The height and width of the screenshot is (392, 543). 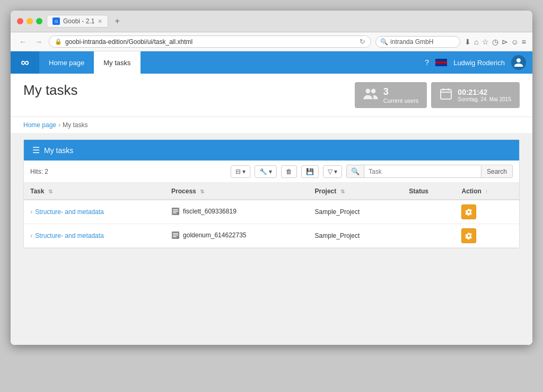 I want to click on browser-search-icon: 🔍, so click(x=384, y=42).